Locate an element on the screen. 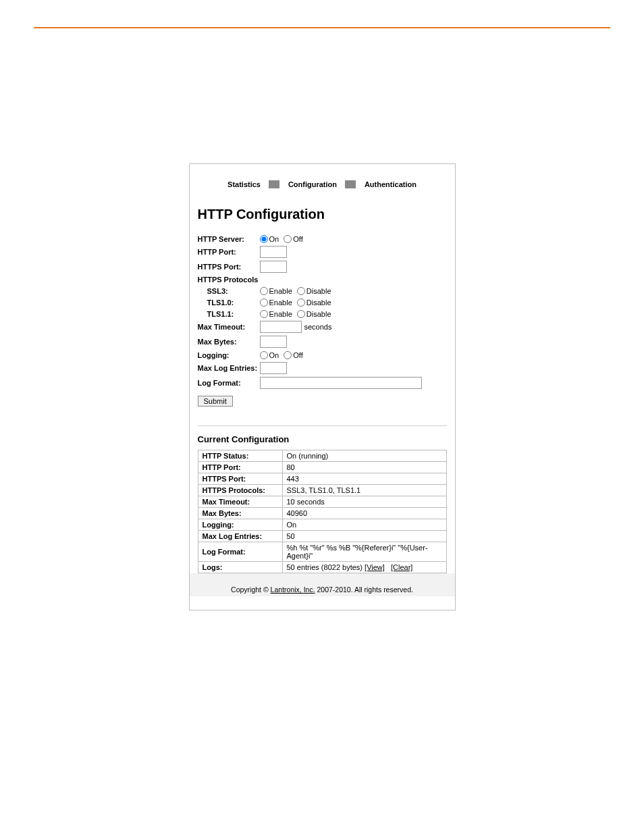  cell-key: Max Bytes: is located at coordinates (240, 513).